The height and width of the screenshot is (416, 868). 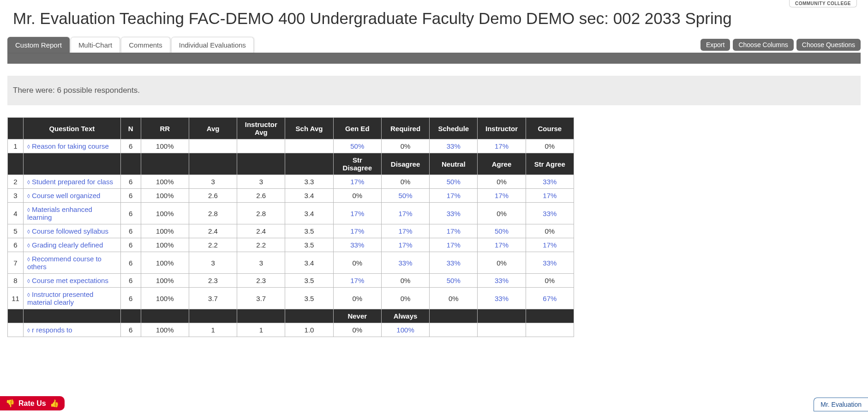 What do you see at coordinates (309, 330) in the screenshot?
I see `sch-avg-cell: 1.0` at bounding box center [309, 330].